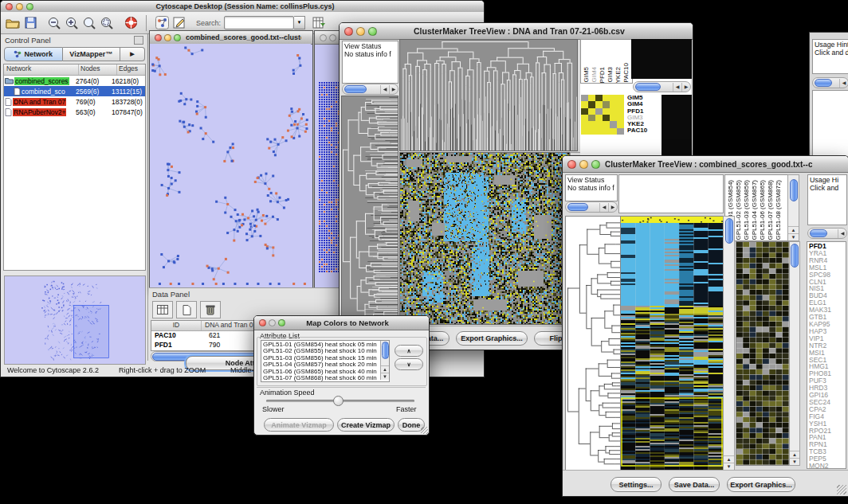 Image resolution: width=848 pixels, height=504 pixels. What do you see at coordinates (610, 75) in the screenshot?
I see `column-label: GIM3` at bounding box center [610, 75].